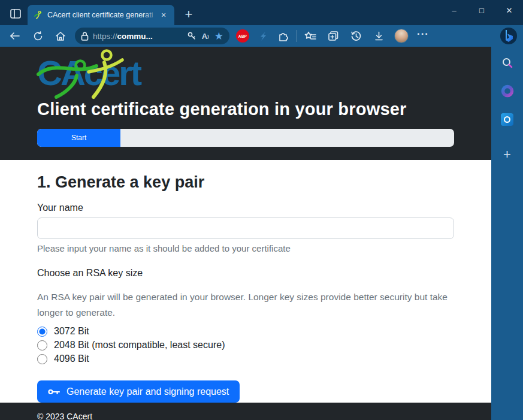 The image size is (523, 420). What do you see at coordinates (65, 416) in the screenshot?
I see `copyright-text: © 2023 CAcert` at bounding box center [65, 416].